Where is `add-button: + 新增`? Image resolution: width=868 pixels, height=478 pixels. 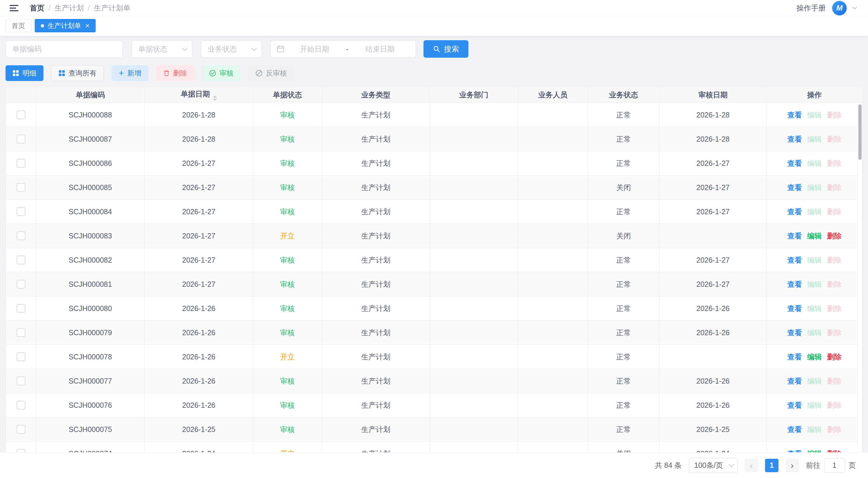
add-button: + 新增 is located at coordinates (130, 73).